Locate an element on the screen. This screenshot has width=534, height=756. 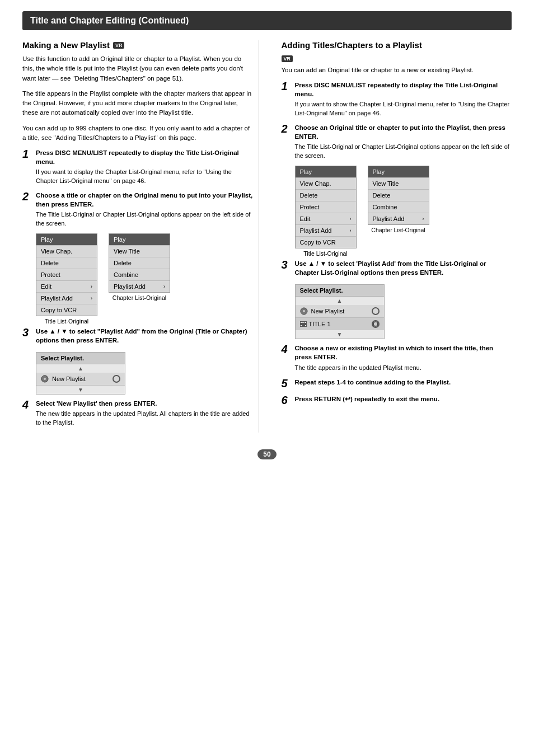
left-menu-playlist-add: Playlist Add › is located at coordinates (67, 299).